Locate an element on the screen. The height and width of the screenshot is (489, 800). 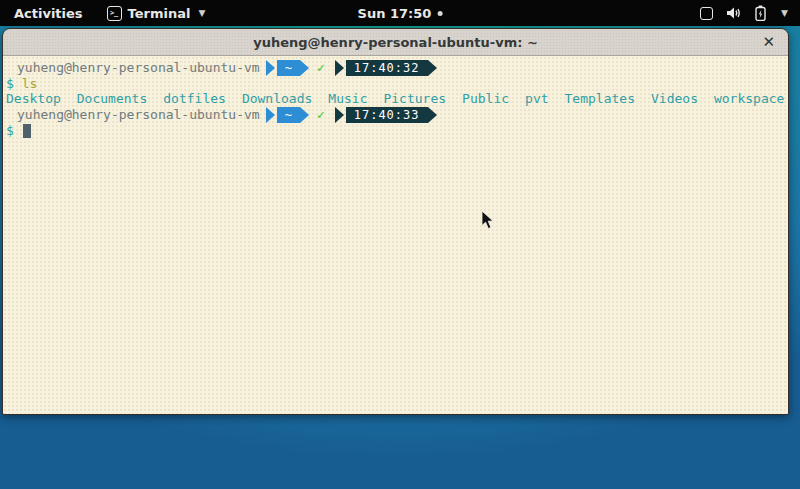
screen-icon is located at coordinates (706, 14).